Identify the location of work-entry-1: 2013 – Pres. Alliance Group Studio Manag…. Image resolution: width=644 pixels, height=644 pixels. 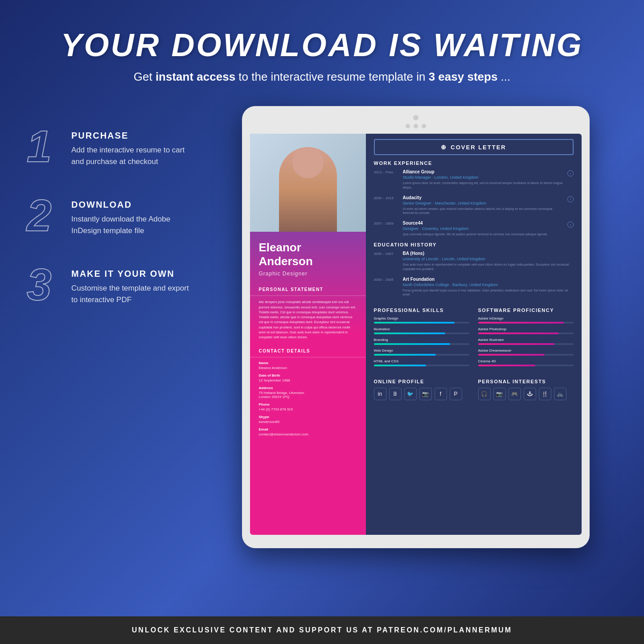
(474, 180).